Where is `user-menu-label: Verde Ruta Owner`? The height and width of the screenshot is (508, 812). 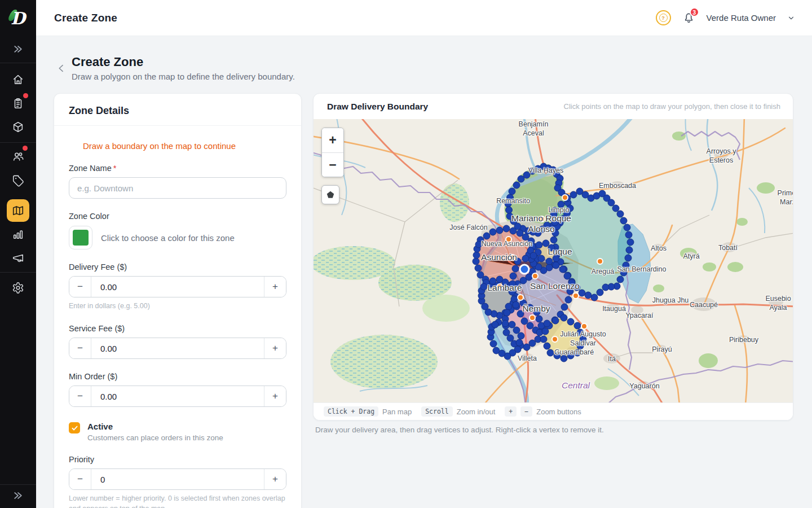
user-menu-label: Verde Ruta Owner is located at coordinates (741, 18).